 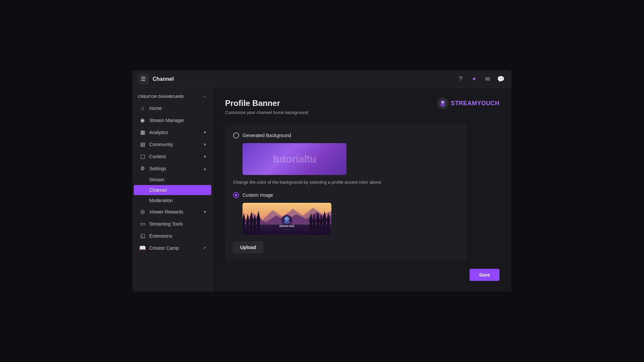 I want to click on save-button: Save, so click(x=484, y=275).